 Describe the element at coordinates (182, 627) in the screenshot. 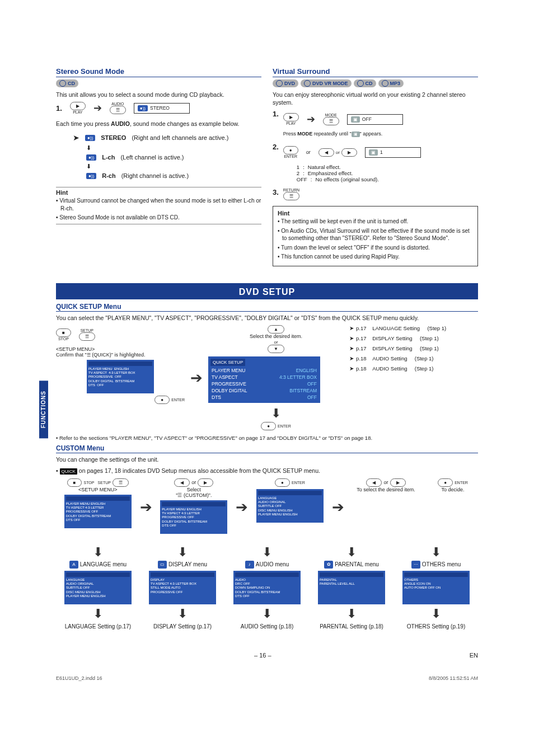

I see `setting-ref: DISPLAY Setting (p.17)` at that location.